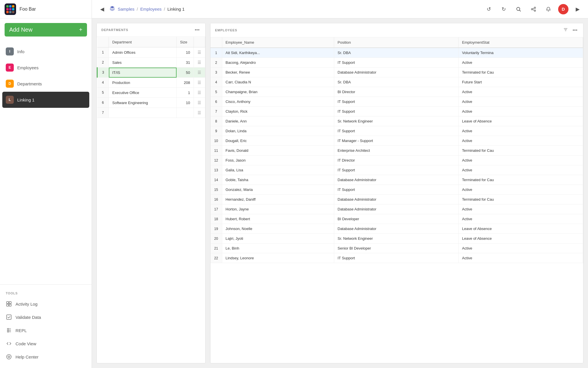 Image resolution: width=588 pixels, height=368 pixels. Describe the element at coordinates (278, 229) in the screenshot. I see `emp-cell-name: Johnson, Noelle` at that location.